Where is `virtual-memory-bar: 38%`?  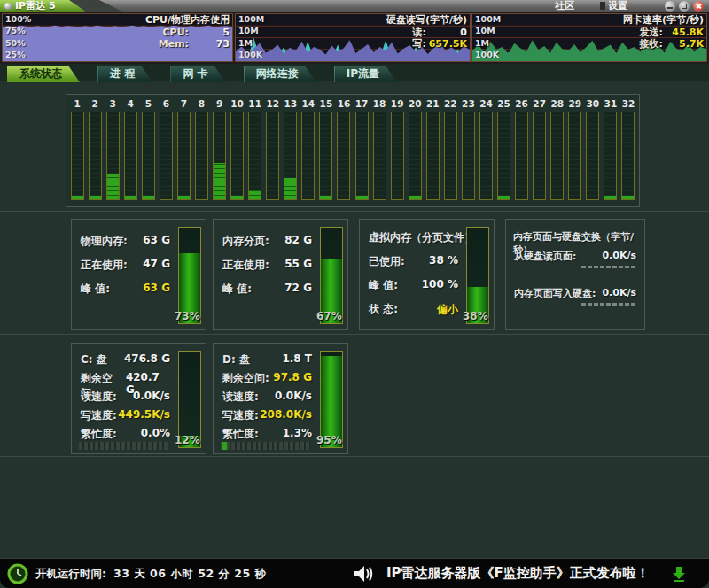 virtual-memory-bar: 38% is located at coordinates (478, 275).